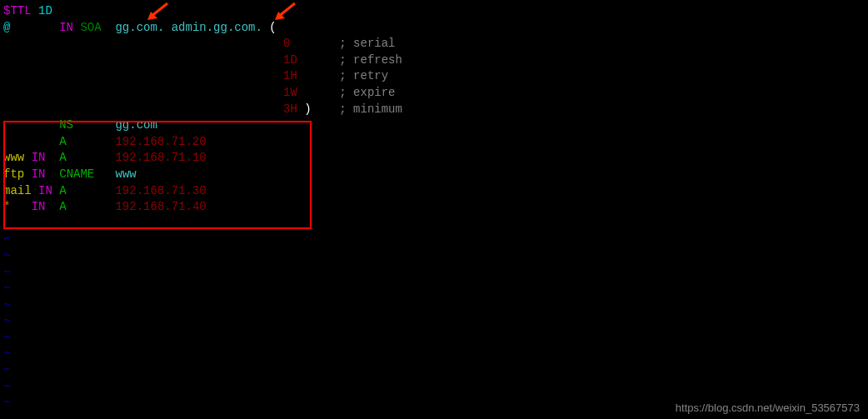 This screenshot has height=419, width=868. Describe the element at coordinates (434, 192) in the screenshot. I see `record-mail: mail IN A 192.168.71.30` at that location.